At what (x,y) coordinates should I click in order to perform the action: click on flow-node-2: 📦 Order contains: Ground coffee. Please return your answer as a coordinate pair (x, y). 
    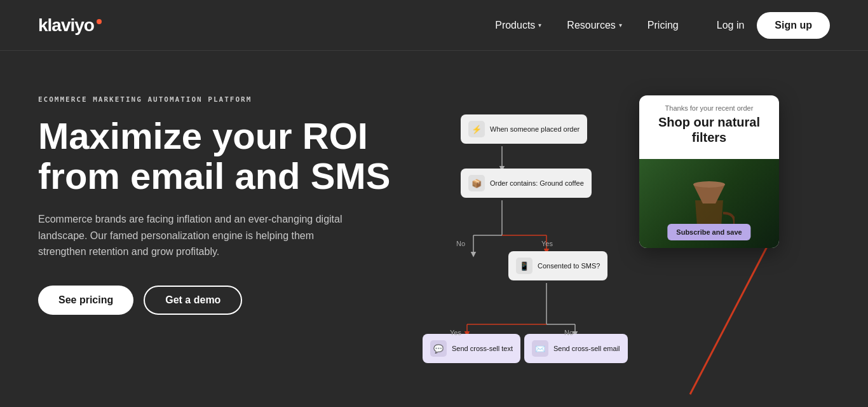
    Looking at the image, I should click on (526, 183).